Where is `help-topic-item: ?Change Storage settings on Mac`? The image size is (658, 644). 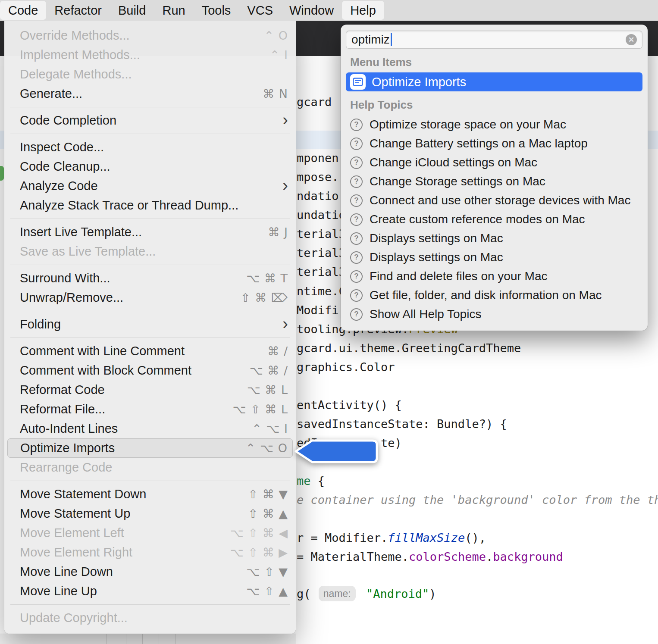
help-topic-item: ?Change Storage settings on Mac is located at coordinates (494, 181).